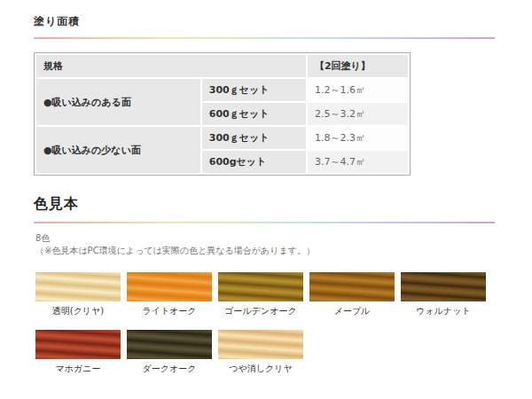 This screenshot has width=532, height=399. Describe the element at coordinates (261, 294) in the screenshot. I see `swatch-cell: ゴールデンオーク` at that location.